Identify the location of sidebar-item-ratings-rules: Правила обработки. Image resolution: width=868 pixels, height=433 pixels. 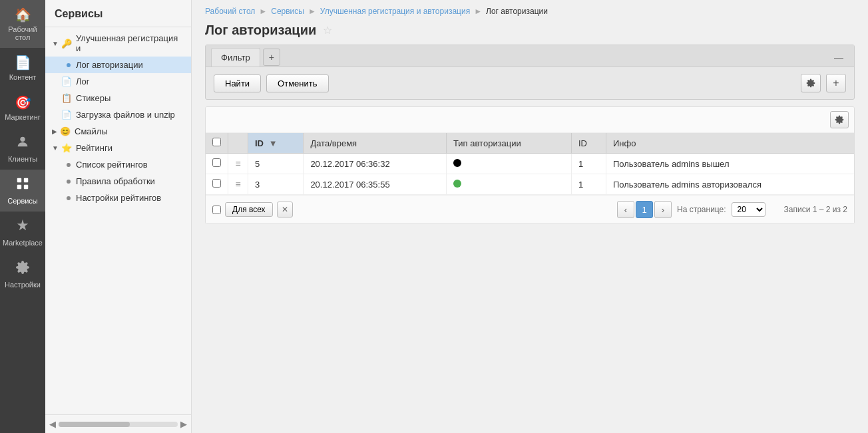
(118, 181).